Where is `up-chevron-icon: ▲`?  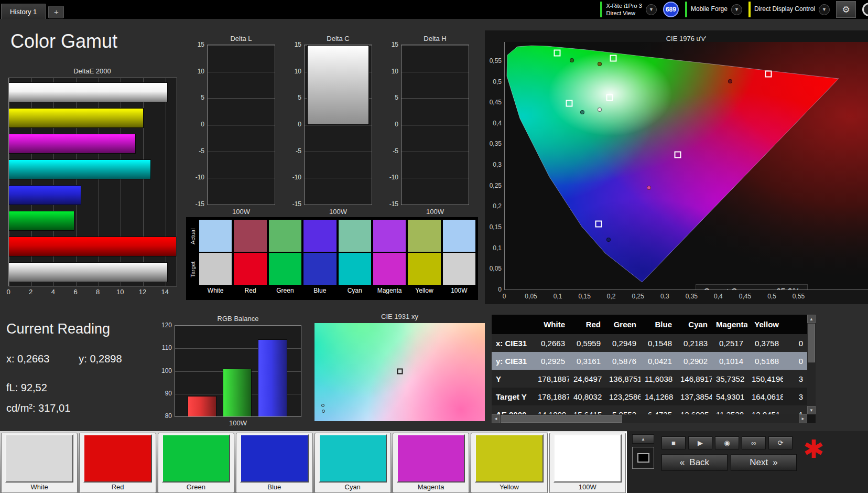 up-chevron-icon: ▲ is located at coordinates (643, 440).